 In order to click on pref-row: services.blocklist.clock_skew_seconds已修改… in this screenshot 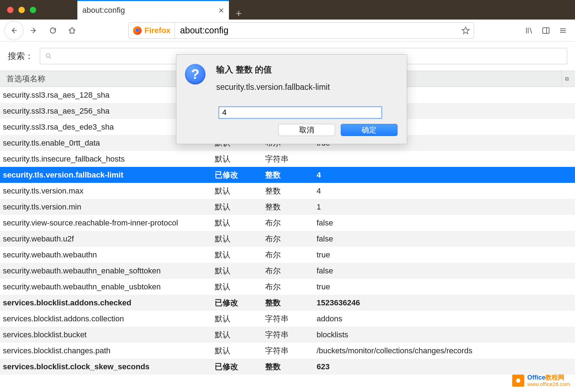, I will do `click(288, 366)`.